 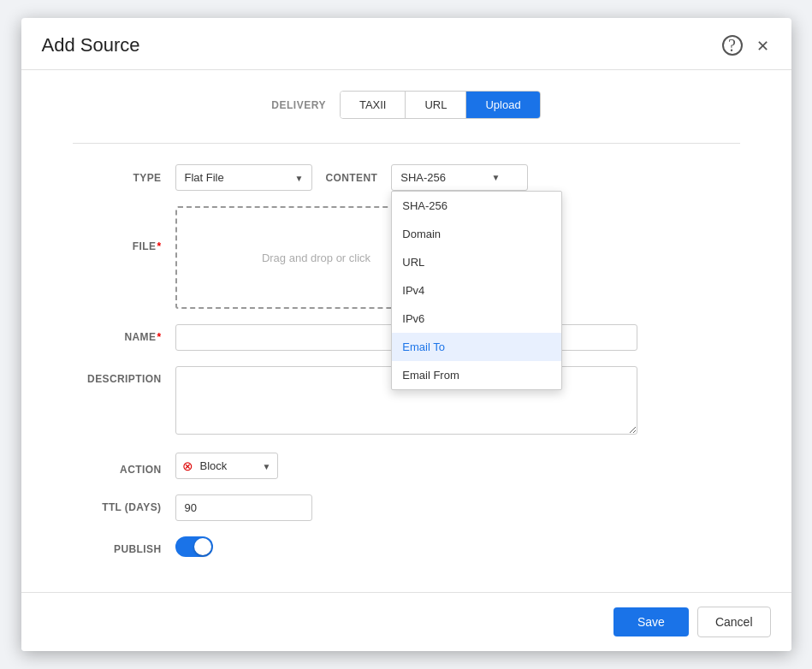 What do you see at coordinates (244, 178) in the screenshot?
I see `type-select-wrapper: Flat File STIX CSV ▼` at bounding box center [244, 178].